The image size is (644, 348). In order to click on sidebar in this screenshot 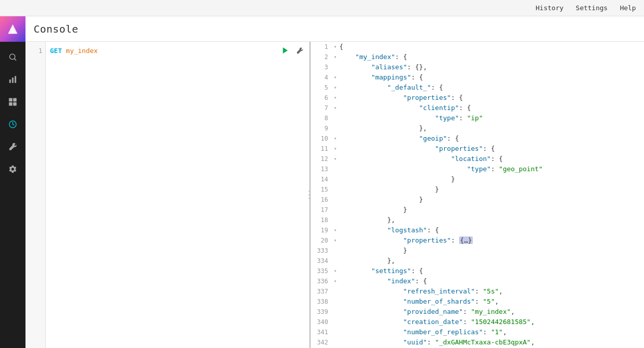, I will do `click(13, 182)`.